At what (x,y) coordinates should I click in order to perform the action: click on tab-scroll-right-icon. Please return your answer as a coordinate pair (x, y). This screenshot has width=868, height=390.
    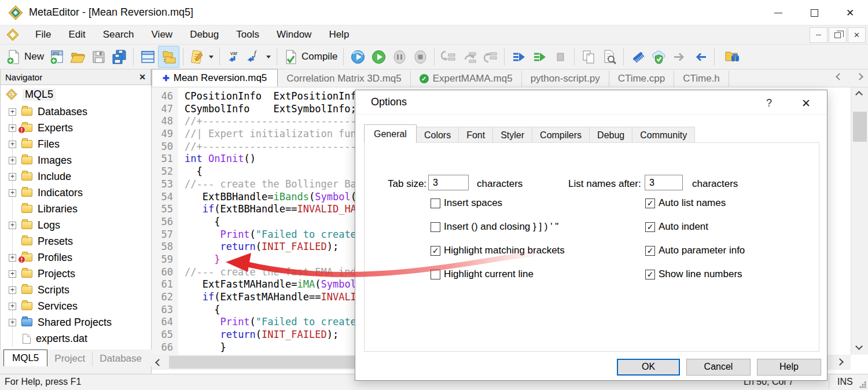
    Looking at the image, I should click on (860, 76).